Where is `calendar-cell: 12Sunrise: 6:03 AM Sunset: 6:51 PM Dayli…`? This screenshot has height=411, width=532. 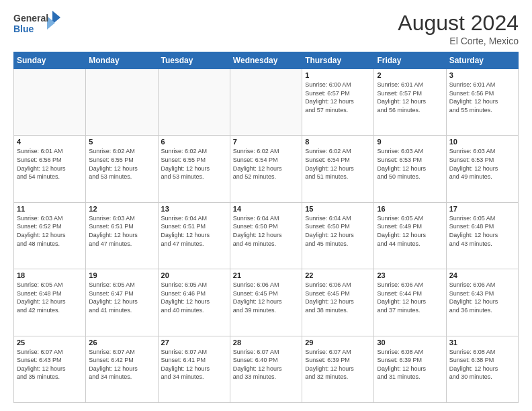 calendar-cell: 12Sunrise: 6:03 AM Sunset: 6:51 PM Dayli… is located at coordinates (122, 235).